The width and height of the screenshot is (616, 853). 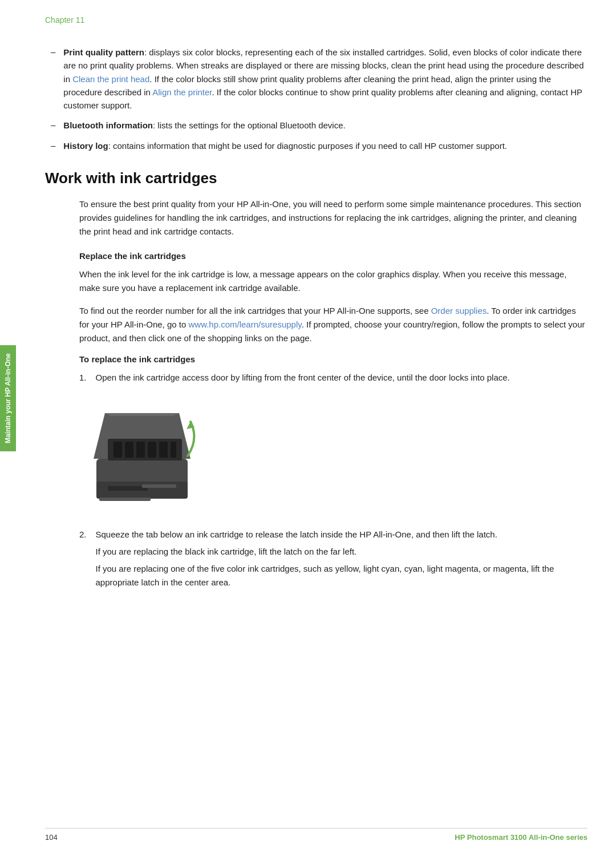 I want to click on term-bluetooth: Bluetooth information, so click(x=108, y=126).